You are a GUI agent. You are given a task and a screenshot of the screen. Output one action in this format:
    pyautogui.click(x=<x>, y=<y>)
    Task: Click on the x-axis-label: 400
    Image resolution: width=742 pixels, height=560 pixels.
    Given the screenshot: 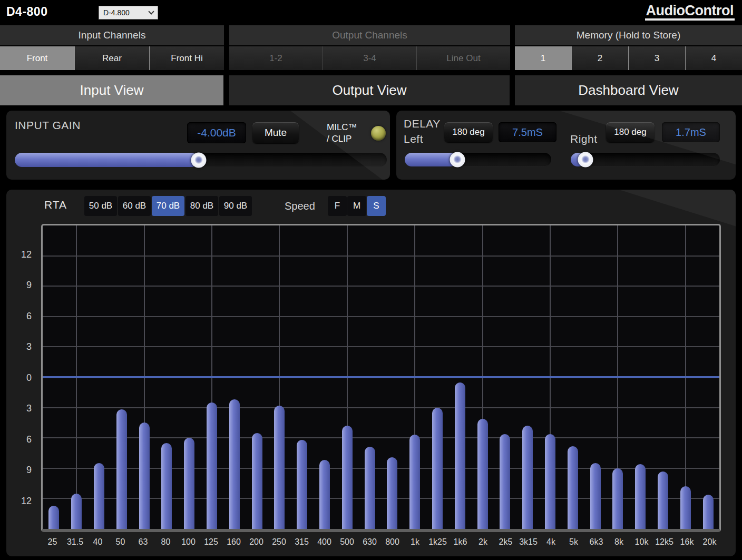 What is the action you would take?
    pyautogui.click(x=325, y=542)
    